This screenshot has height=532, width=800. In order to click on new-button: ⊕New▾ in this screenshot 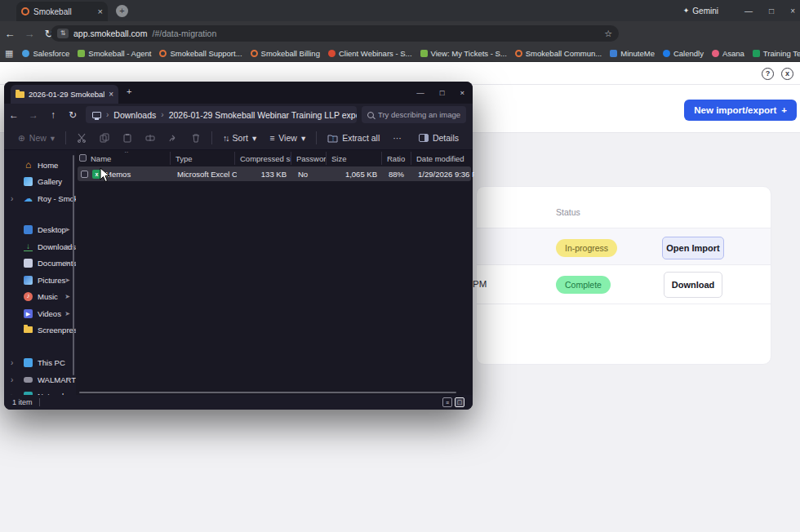, I will do `click(36, 138)`.